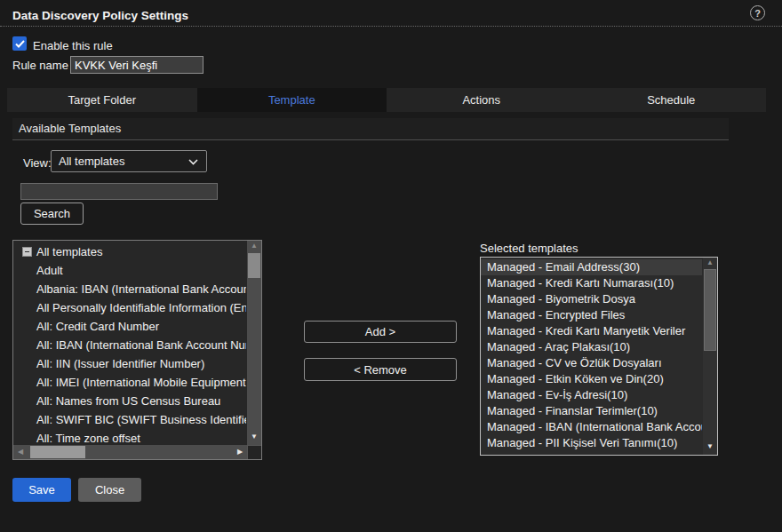  Describe the element at coordinates (380, 332) in the screenshot. I see `add-button: Add >` at that location.